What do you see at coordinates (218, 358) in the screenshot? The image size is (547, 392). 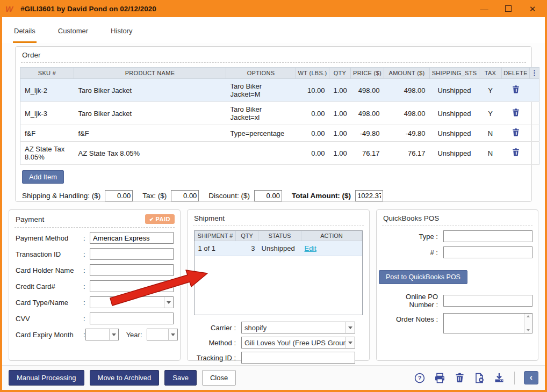 I see `tracking-id-label: Tracking ID :` at bounding box center [218, 358].